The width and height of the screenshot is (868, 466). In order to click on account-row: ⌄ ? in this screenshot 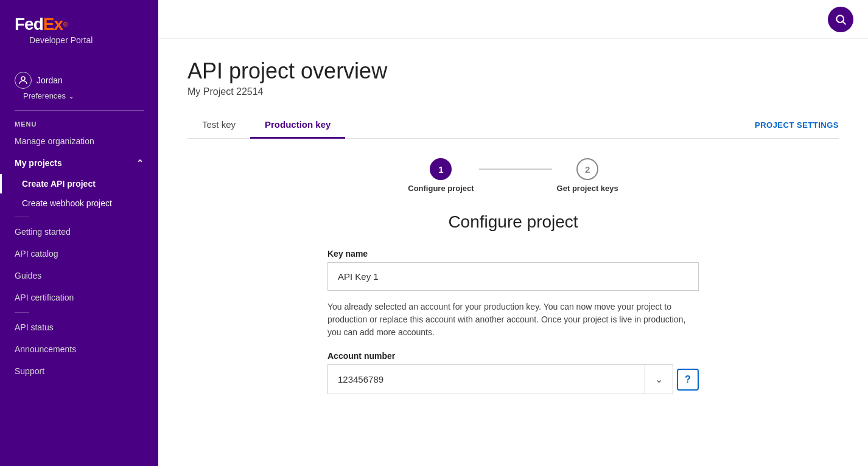, I will do `click(513, 380)`.